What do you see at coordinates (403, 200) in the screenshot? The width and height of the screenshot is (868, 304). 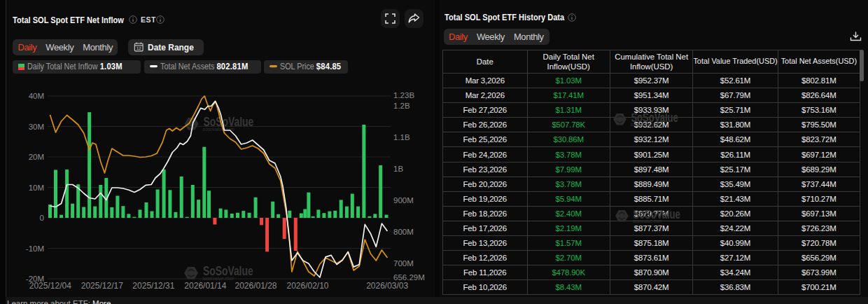 I see `svg-text: 900M` at bounding box center [403, 200].